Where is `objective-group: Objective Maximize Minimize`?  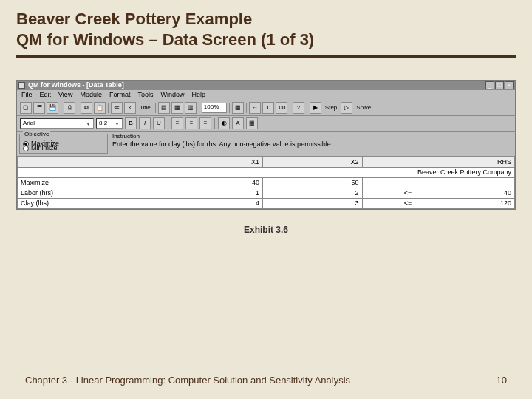 objective-group: Objective Maximize Minimize is located at coordinates (64, 143).